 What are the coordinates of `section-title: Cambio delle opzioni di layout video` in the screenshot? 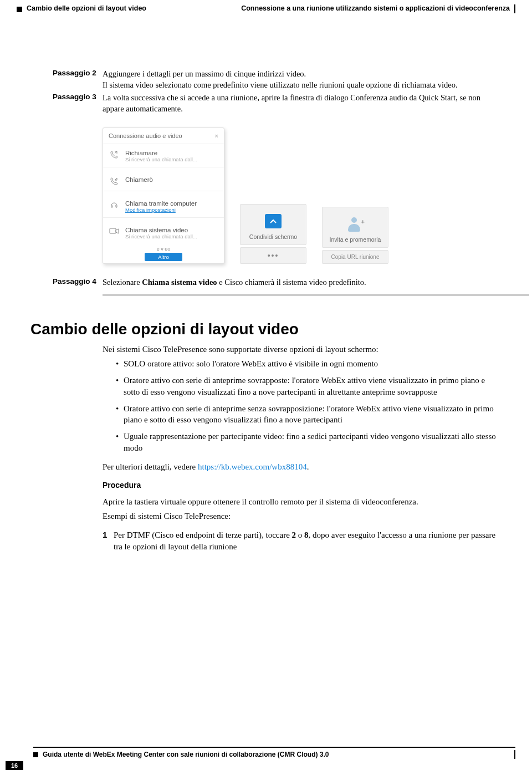 It's located at (266, 329).